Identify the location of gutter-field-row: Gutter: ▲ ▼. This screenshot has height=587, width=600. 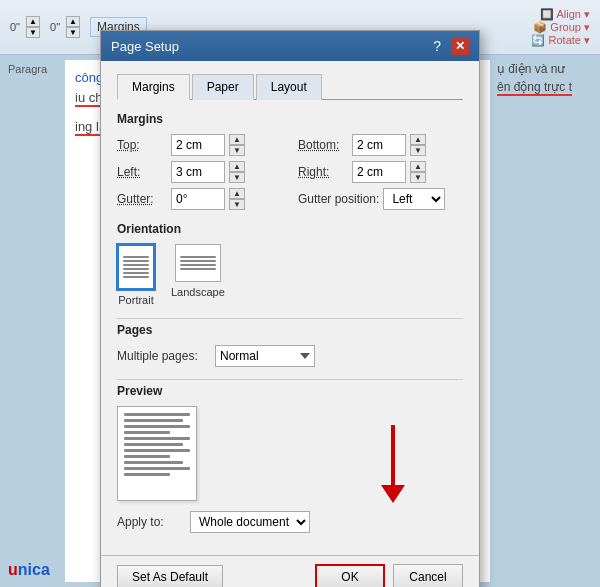
(200, 199).